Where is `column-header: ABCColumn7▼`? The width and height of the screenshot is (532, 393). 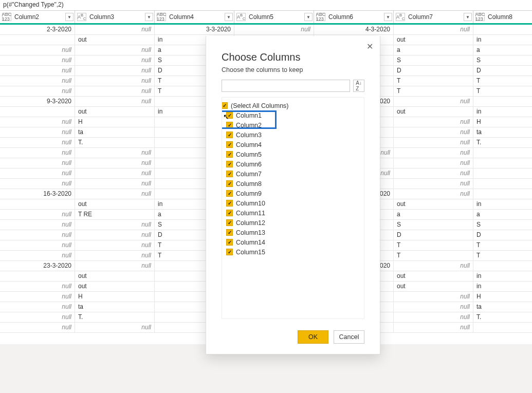
column-header: ABCColumn7▼ is located at coordinates (434, 17).